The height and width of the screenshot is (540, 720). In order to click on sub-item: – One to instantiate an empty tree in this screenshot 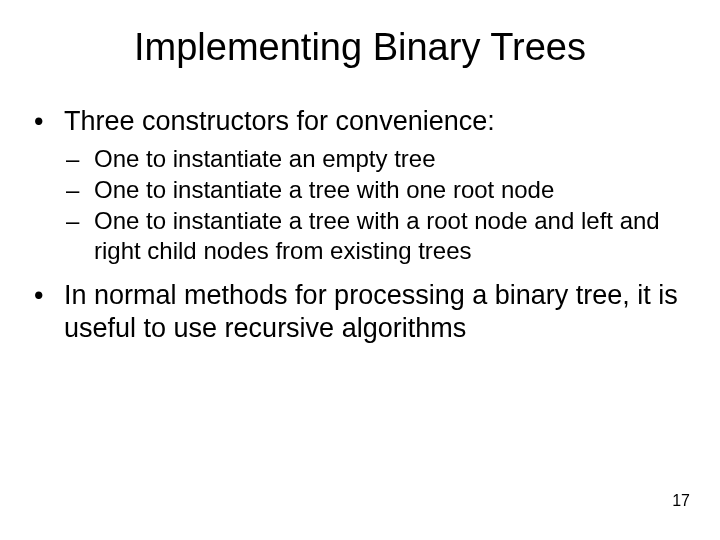, I will do `click(378, 158)`.